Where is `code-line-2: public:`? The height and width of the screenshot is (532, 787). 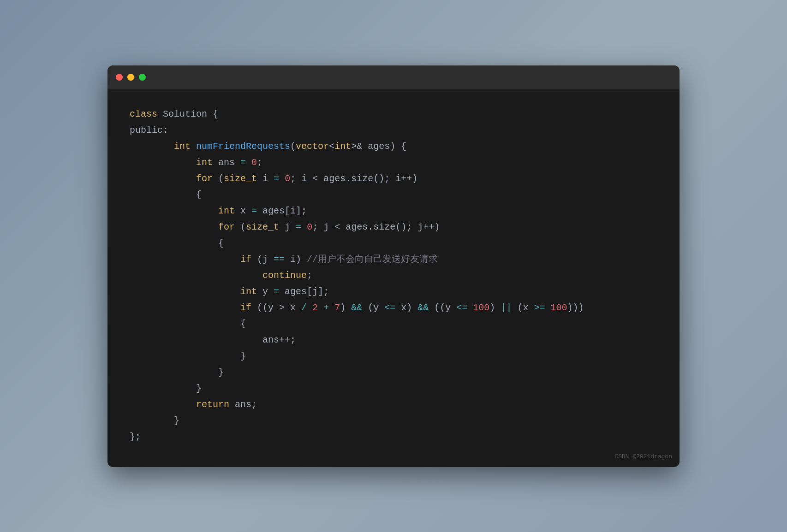
code-line-2: public: is located at coordinates (394, 130).